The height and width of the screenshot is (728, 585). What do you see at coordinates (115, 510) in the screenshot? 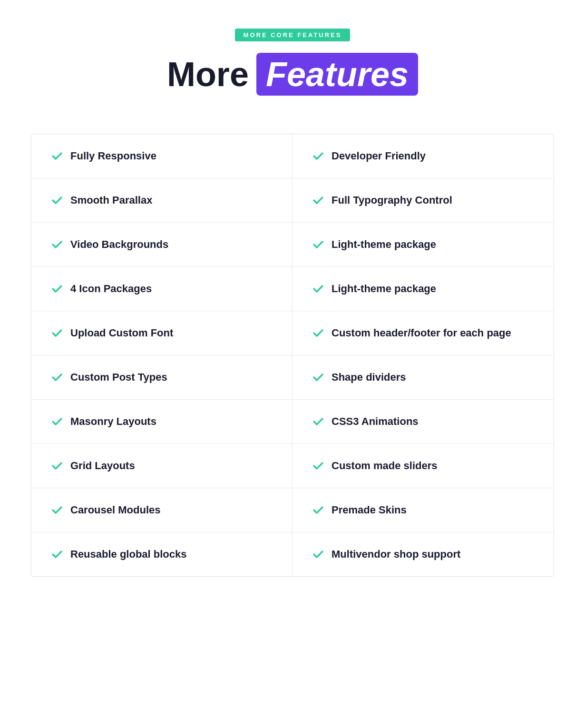
I see `feature-label: Carousel Modules` at bounding box center [115, 510].